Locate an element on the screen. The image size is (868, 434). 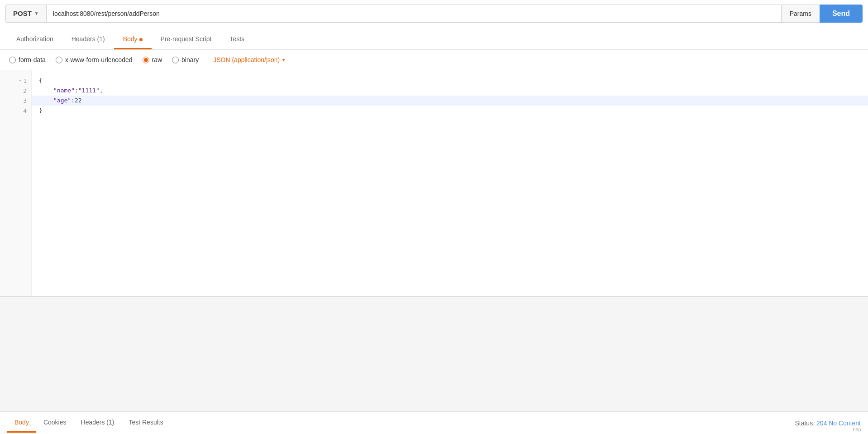
radio-form-data: form-data is located at coordinates (27, 60).